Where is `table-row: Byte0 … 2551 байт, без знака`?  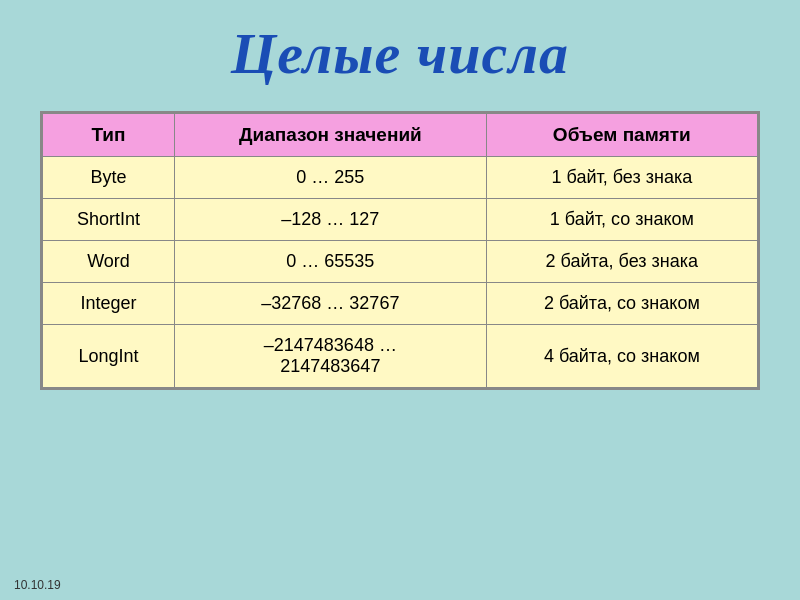 table-row: Byte0 … 2551 байт, без знака is located at coordinates (400, 178).